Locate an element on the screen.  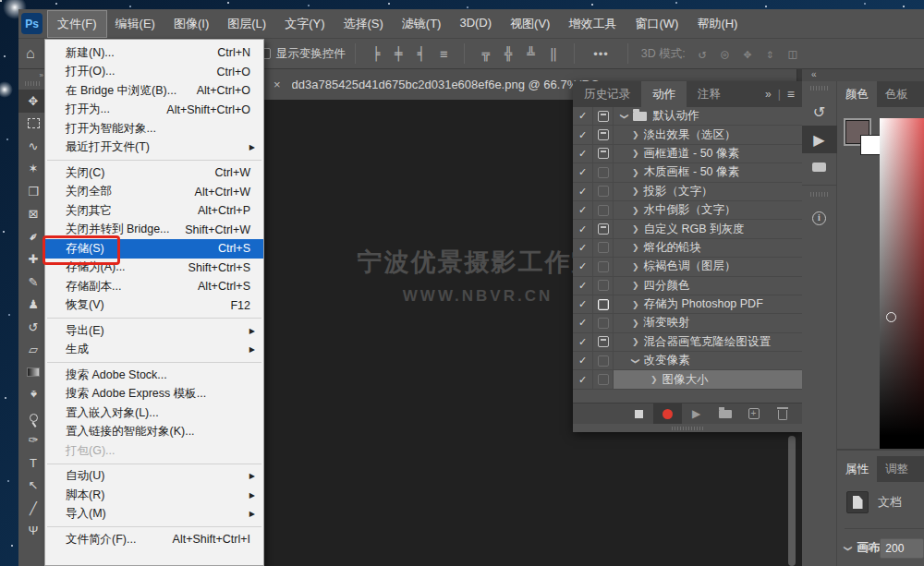
file-menu-item: 最近打开文件(T)▶ is located at coordinates (154, 148).